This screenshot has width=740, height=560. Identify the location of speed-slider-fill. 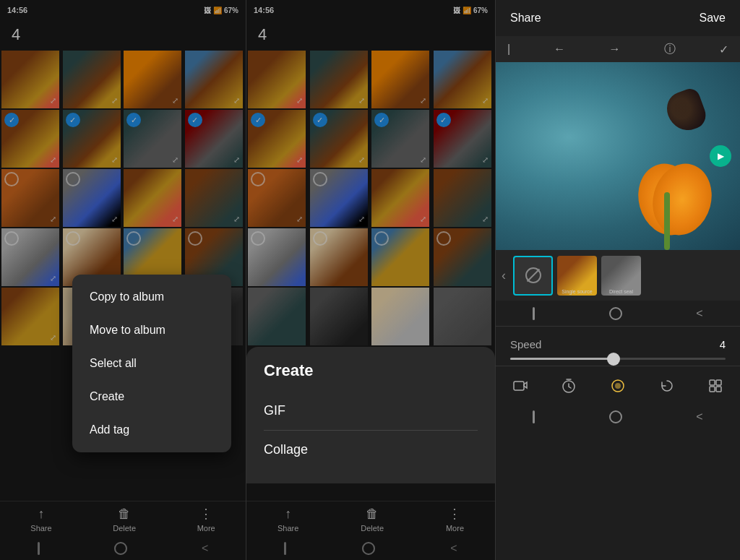
(564, 358).